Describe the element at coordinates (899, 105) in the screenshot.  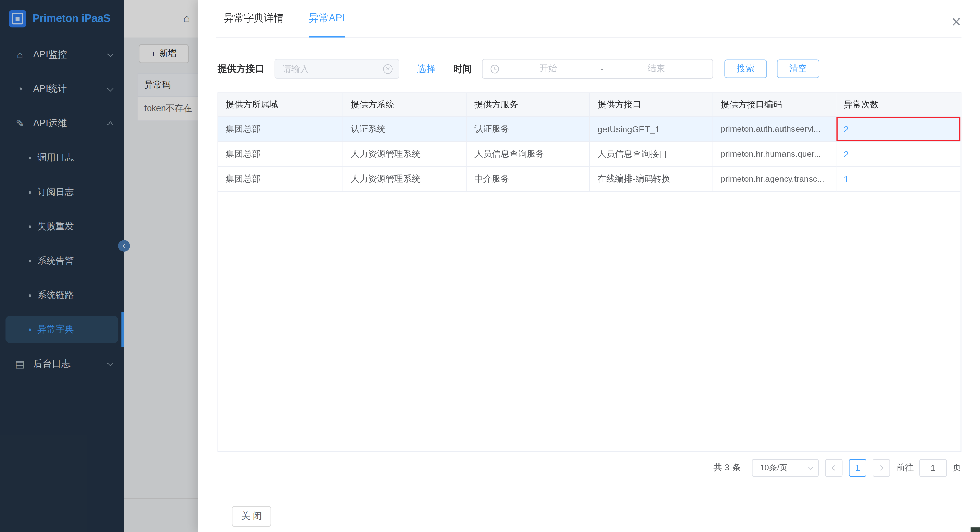
I see `column-header: 异常次数` at that location.